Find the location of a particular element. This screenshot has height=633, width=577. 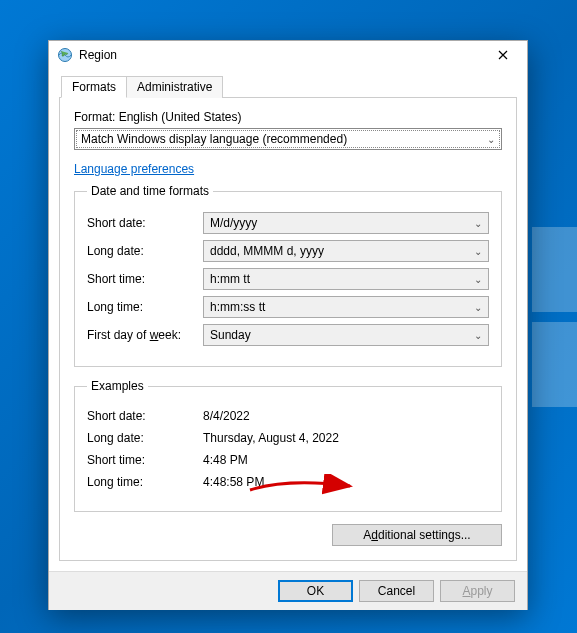

example-long-time-value: 4:48:58 PM is located at coordinates (346, 482).